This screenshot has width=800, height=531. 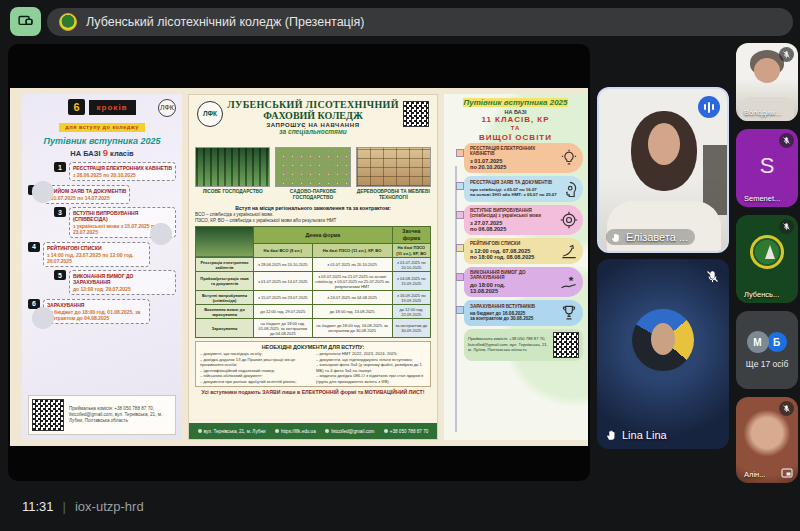 What do you see at coordinates (569, 313) in the screenshot?
I see `trophy-icon` at bounding box center [569, 313].